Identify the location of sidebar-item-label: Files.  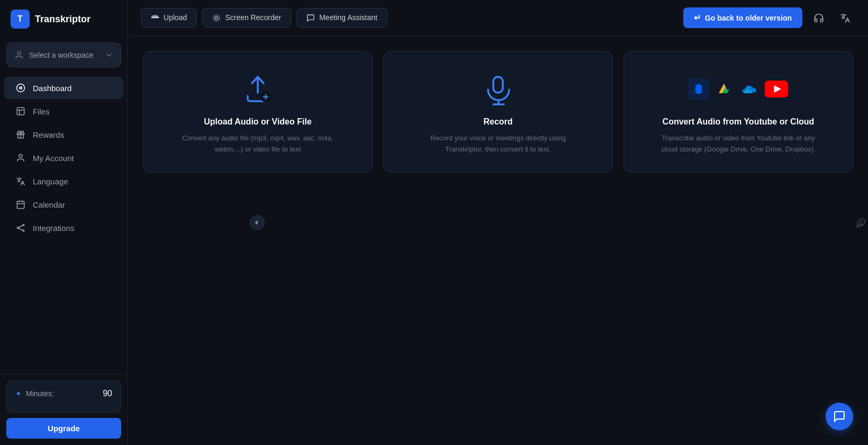
(41, 111).